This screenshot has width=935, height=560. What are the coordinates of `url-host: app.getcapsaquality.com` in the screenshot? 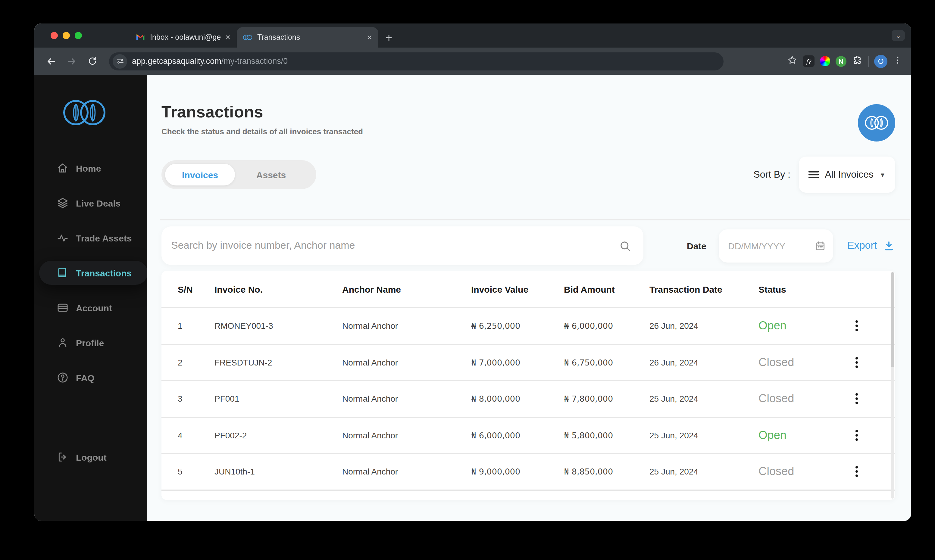 It's located at (177, 61).